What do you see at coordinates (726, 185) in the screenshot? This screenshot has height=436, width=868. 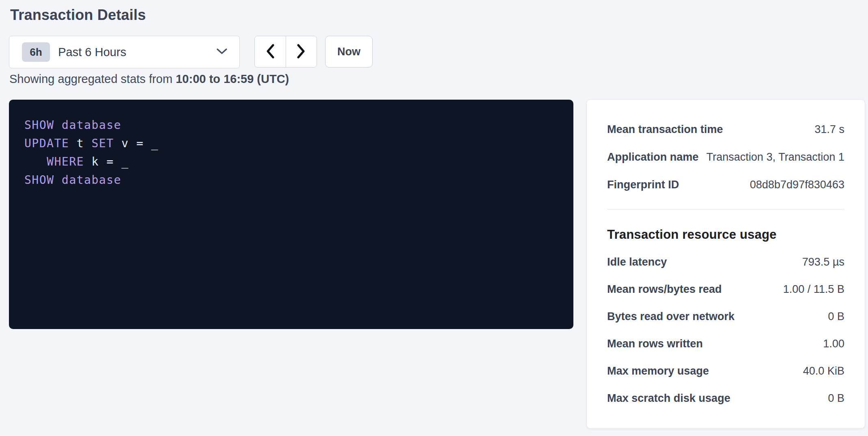 I see `summary-row: Fingerprint ID08d8b7d97f830463` at bounding box center [726, 185].